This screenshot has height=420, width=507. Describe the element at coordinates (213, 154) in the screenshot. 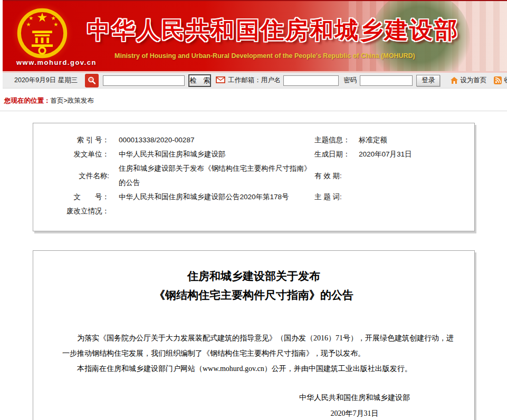

I see `issuer-value: 中华人民共和国住房和城乡建设部` at that location.